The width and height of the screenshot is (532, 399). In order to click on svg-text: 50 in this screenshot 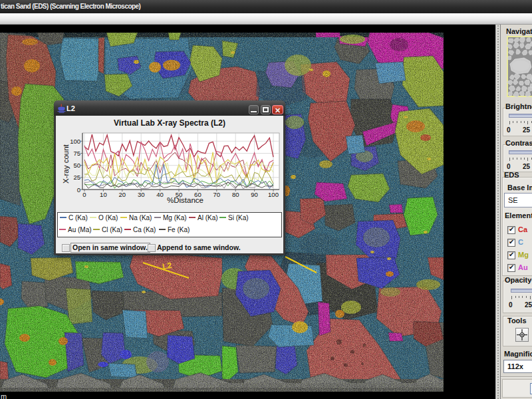, I will do `click(77, 165)`.